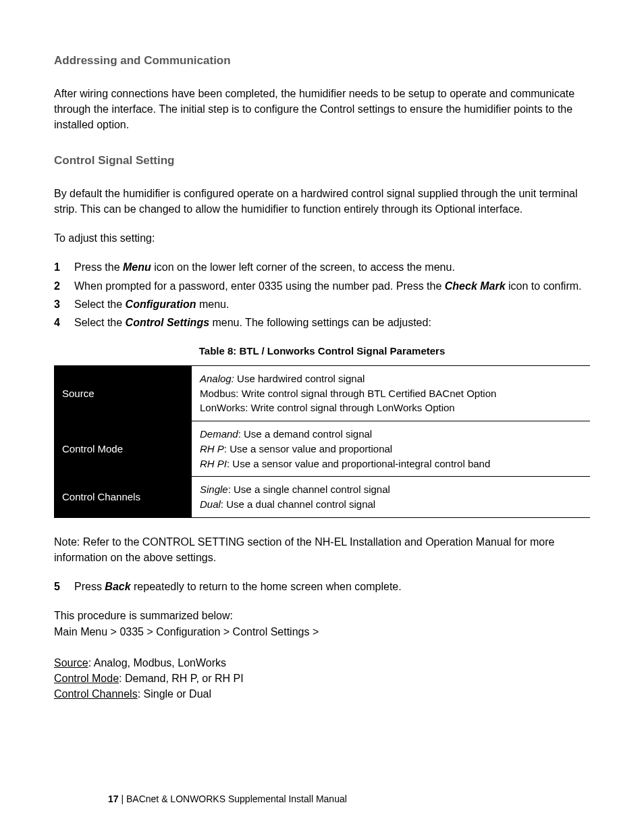  Describe the element at coordinates (64, 304) in the screenshot. I see `list-number: 3` at that location.